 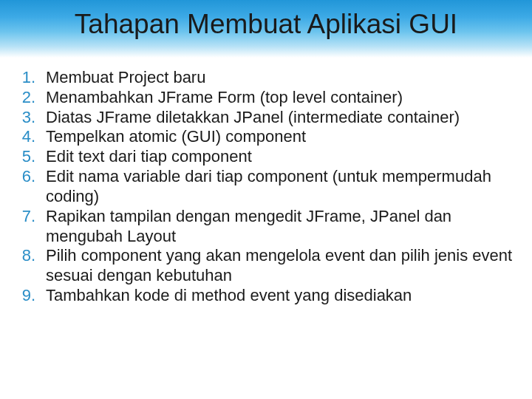 What do you see at coordinates (33, 217) in the screenshot?
I see `list-number: 7.` at bounding box center [33, 217].